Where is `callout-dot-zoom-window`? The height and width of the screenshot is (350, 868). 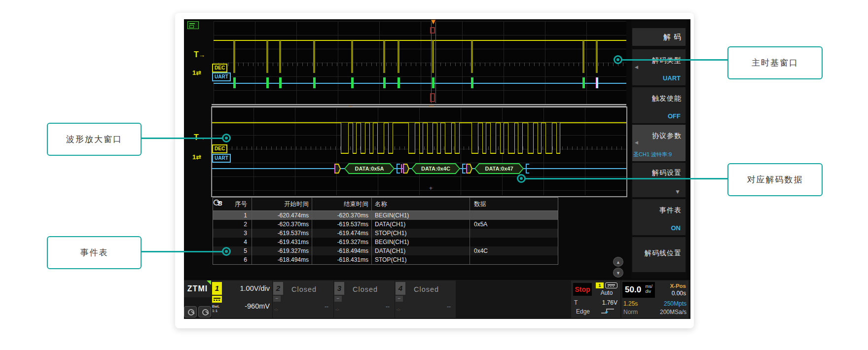
callout-dot-zoom-window is located at coordinates (226, 138).